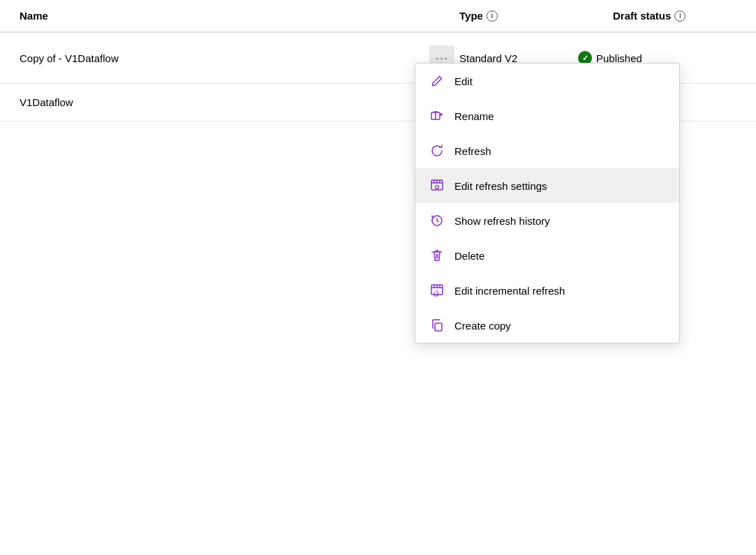  What do you see at coordinates (674, 15) in the screenshot?
I see `header-draft-status: Draft status i` at bounding box center [674, 15].